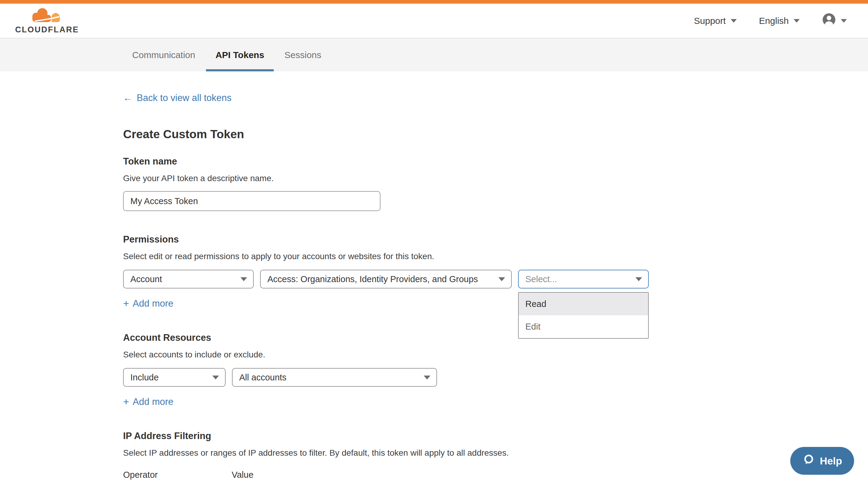  I want to click on permission-level-dropdown: Select..., so click(584, 279).